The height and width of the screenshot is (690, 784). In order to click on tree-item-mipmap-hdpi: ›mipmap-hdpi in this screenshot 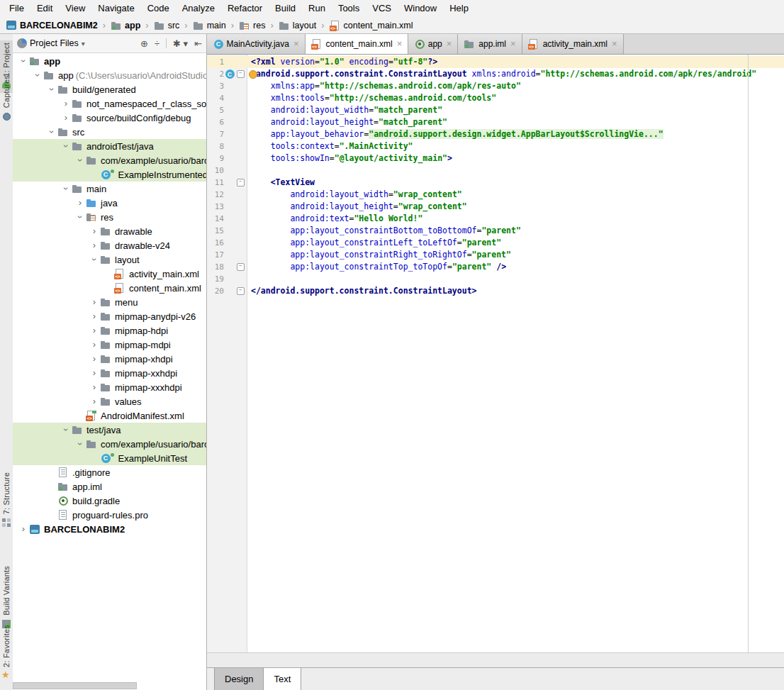, I will do `click(109, 330)`.